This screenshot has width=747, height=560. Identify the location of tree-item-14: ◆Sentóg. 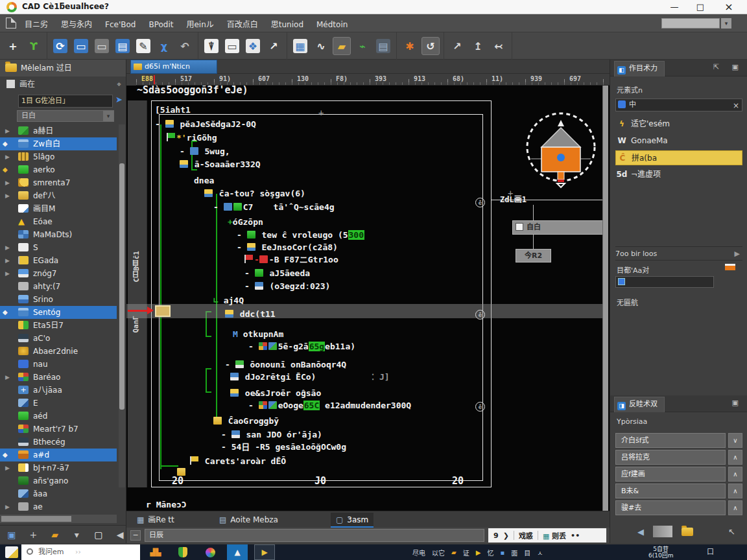
(58, 312).